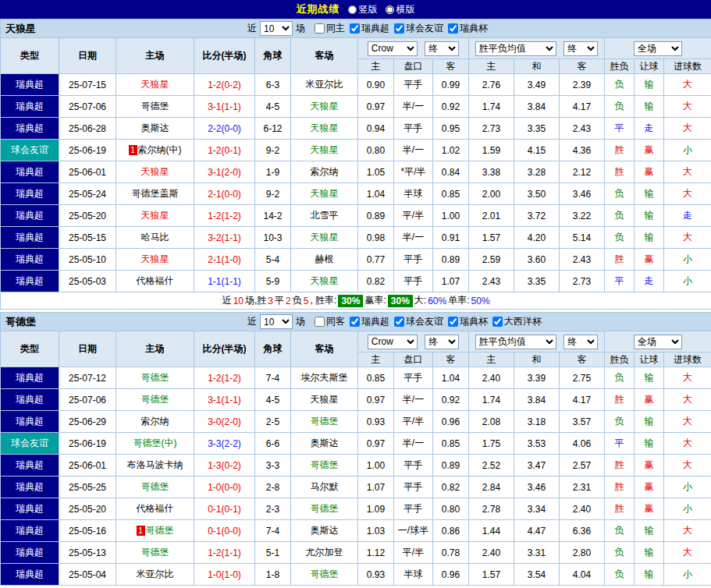 The width and height of the screenshot is (711, 588). What do you see at coordinates (649, 466) in the screenshot?
I see `handicap-result-cell: 赢` at bounding box center [649, 466].